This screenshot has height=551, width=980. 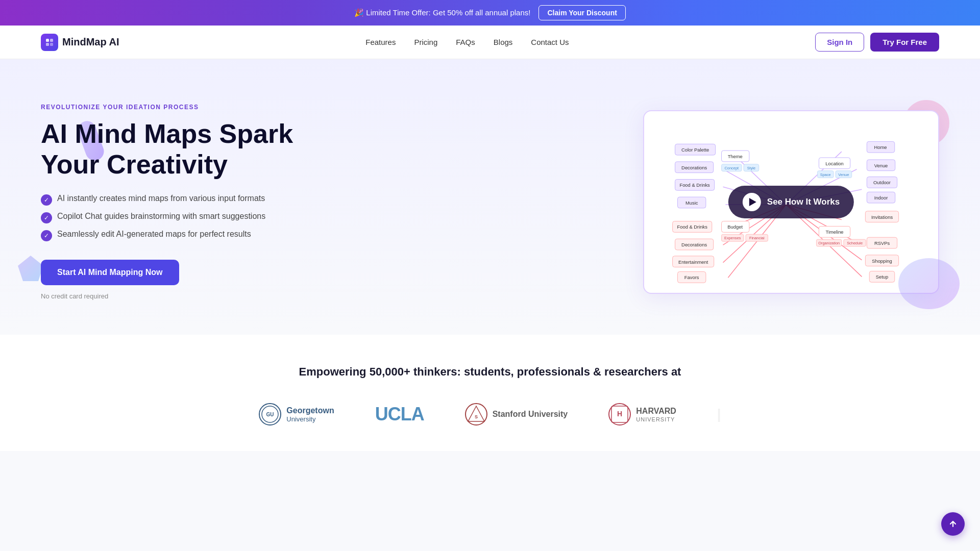 I want to click on svg-text: Budget, so click(x=735, y=227).